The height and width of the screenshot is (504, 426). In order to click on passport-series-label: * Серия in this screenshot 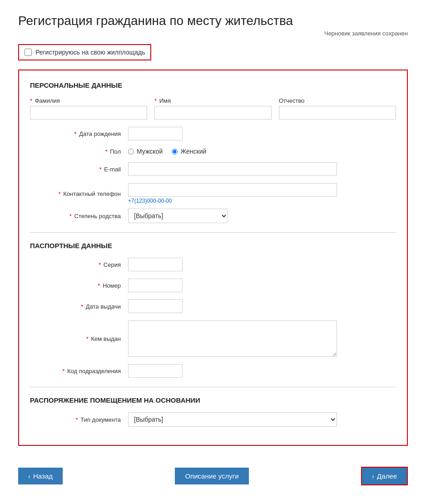, I will do `click(75, 264)`.